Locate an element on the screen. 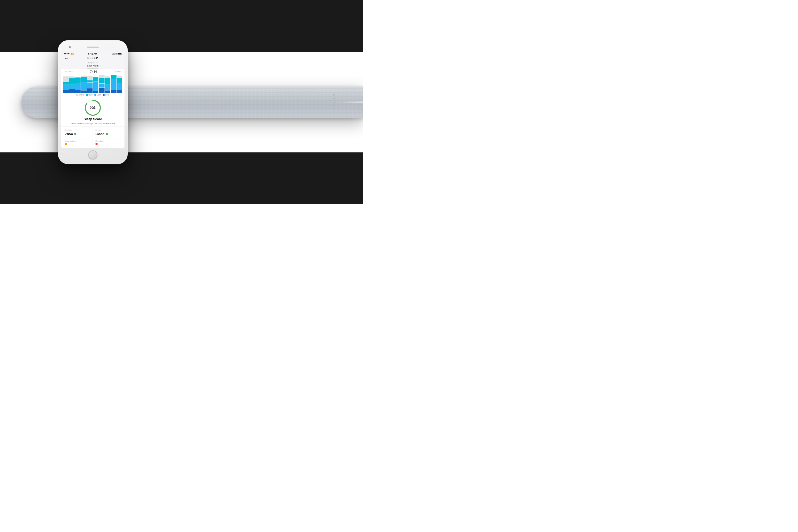  stat-duration: Duration 7h54 is located at coordinates (79, 132).